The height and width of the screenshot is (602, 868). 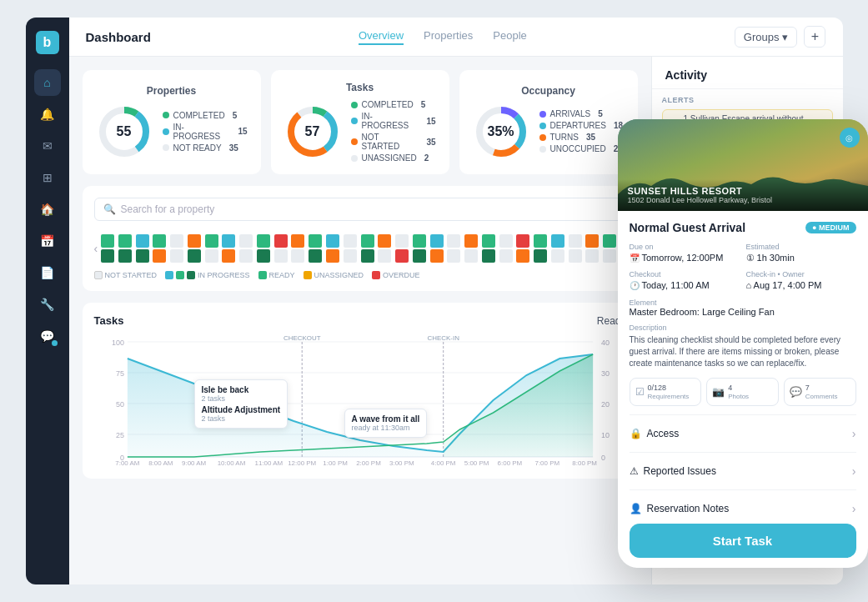 I want to click on occupancy-stat-card: Occupancy 35%, so click(x=549, y=122).